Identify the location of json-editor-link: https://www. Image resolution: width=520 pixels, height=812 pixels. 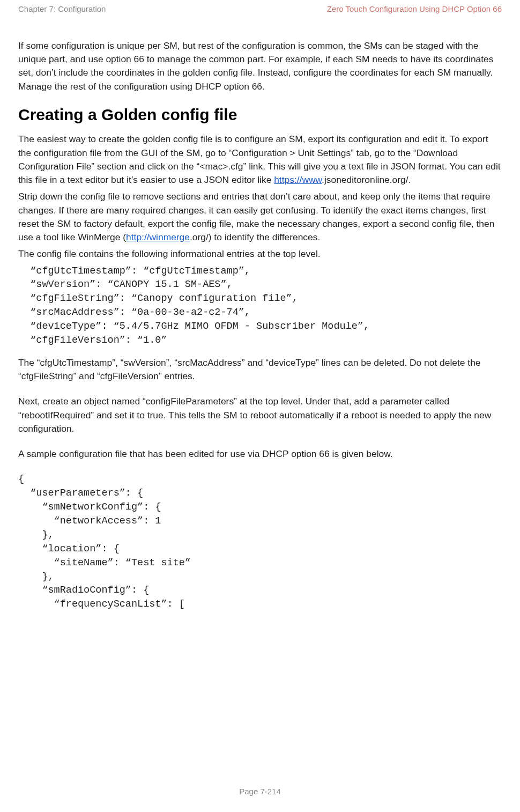
(298, 180).